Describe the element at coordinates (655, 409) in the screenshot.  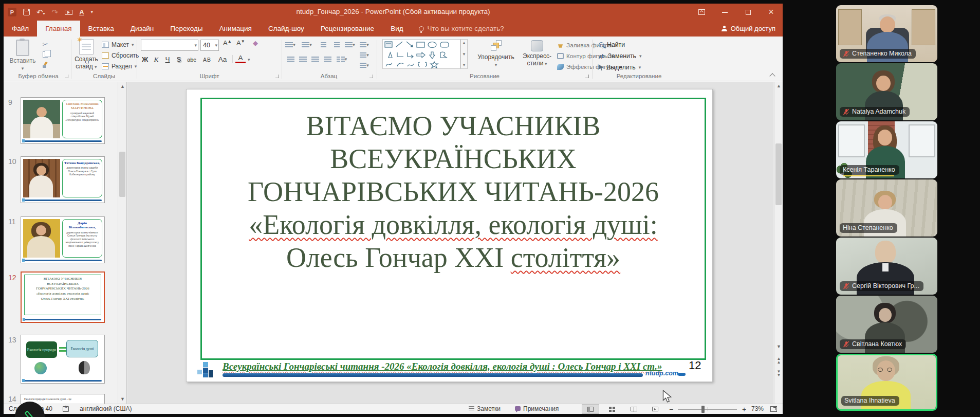
I see `slideshow-view-button` at that location.